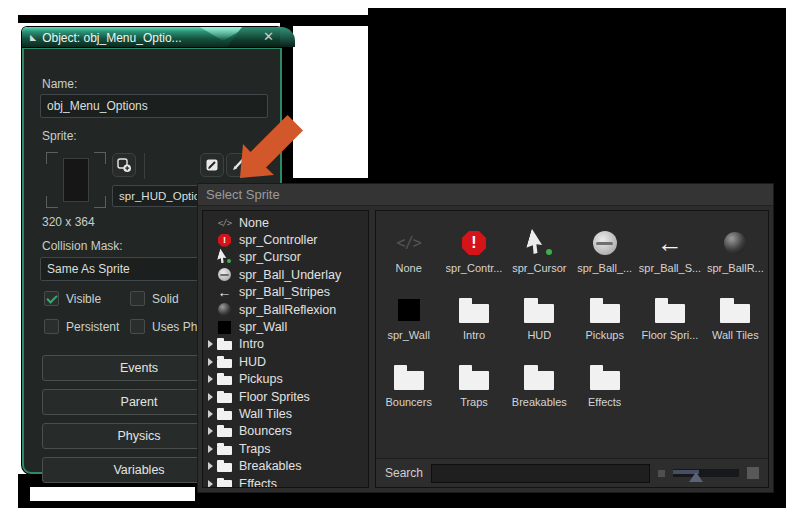 This screenshot has width=795, height=523. What do you see at coordinates (486, 195) in the screenshot?
I see `popup-title: Select Sprite` at bounding box center [486, 195].